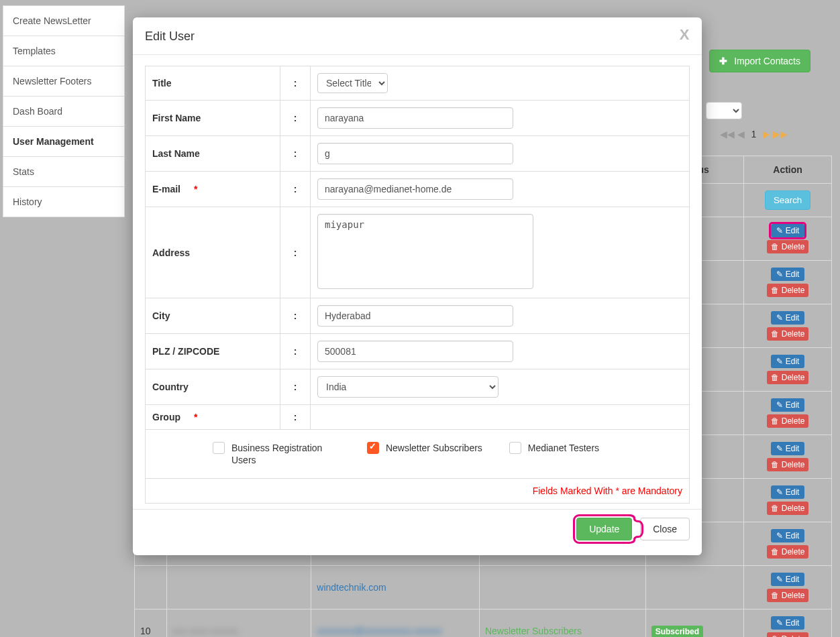 Image resolution: width=840 pixels, height=637 pixels. I want to click on close-button: Close, so click(665, 529).